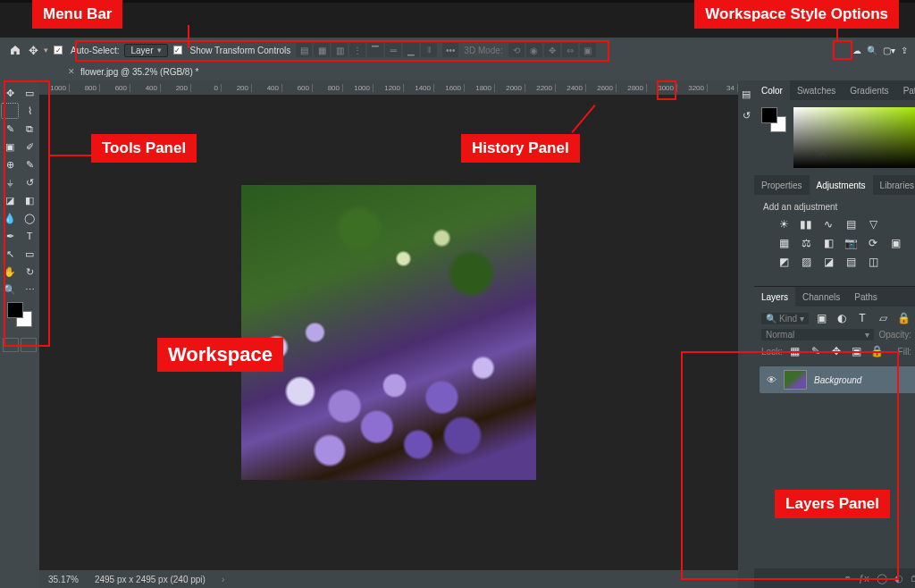 The image size is (915, 588). Describe the element at coordinates (889, 50) in the screenshot. I see `workspace-switcher-icon: ▢▾` at that location.